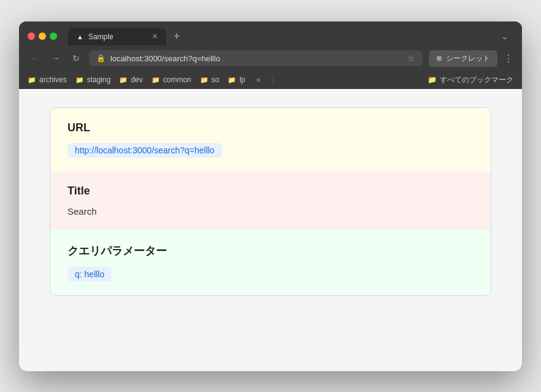  What do you see at coordinates (80, 37) in the screenshot?
I see `tab-favicon: ▲` at bounding box center [80, 37].